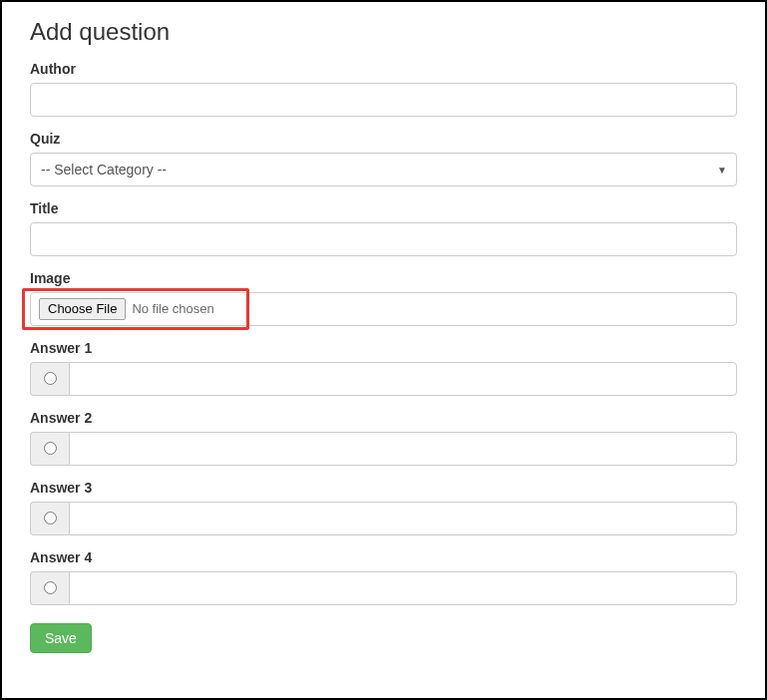 This screenshot has width=767, height=700. Describe the element at coordinates (50, 379) in the screenshot. I see `answer-1-radio` at that location.